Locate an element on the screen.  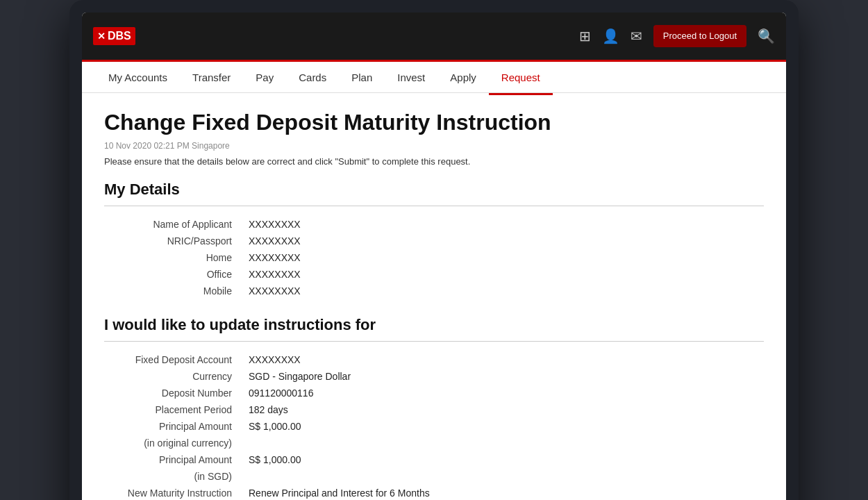
update-heading: I would like to update instructions for is located at coordinates (434, 325).